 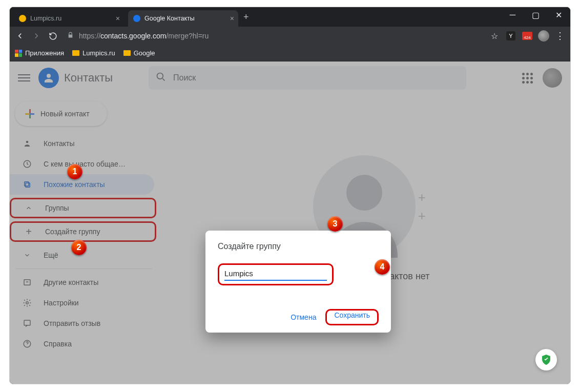 What do you see at coordinates (139, 53) in the screenshot?
I see `bookmark-folder-google: Google` at bounding box center [139, 53].